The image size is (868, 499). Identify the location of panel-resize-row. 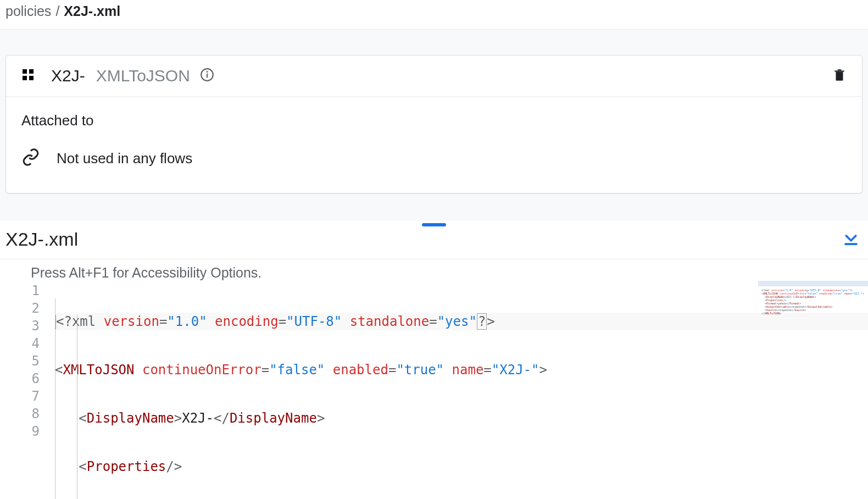
(434, 224).